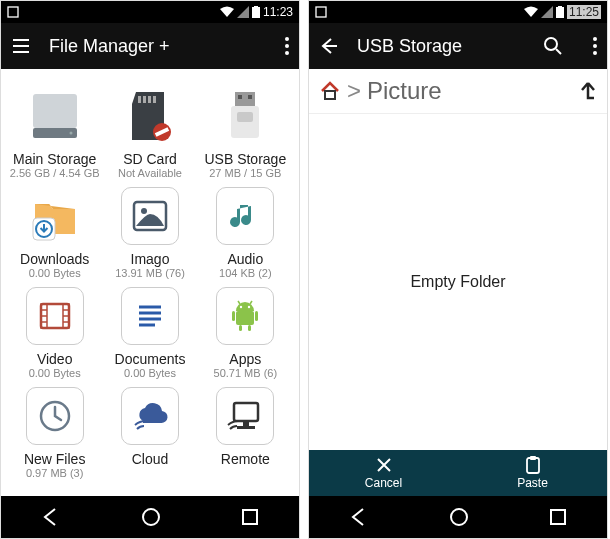  Describe the element at coordinates (245, 173) in the screenshot. I see `grid-item-sublabel: 27 MB / 15 GB` at that location.